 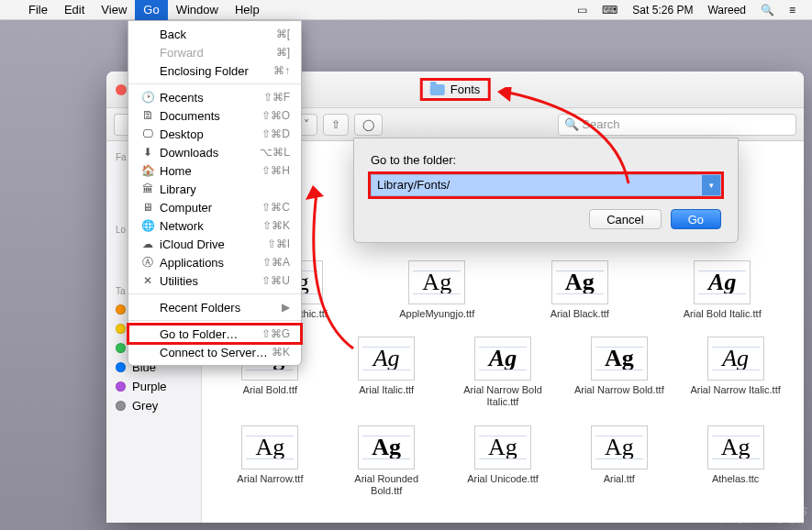 I want to click on dialog-label: Go to the folder:, so click(x=546, y=160).